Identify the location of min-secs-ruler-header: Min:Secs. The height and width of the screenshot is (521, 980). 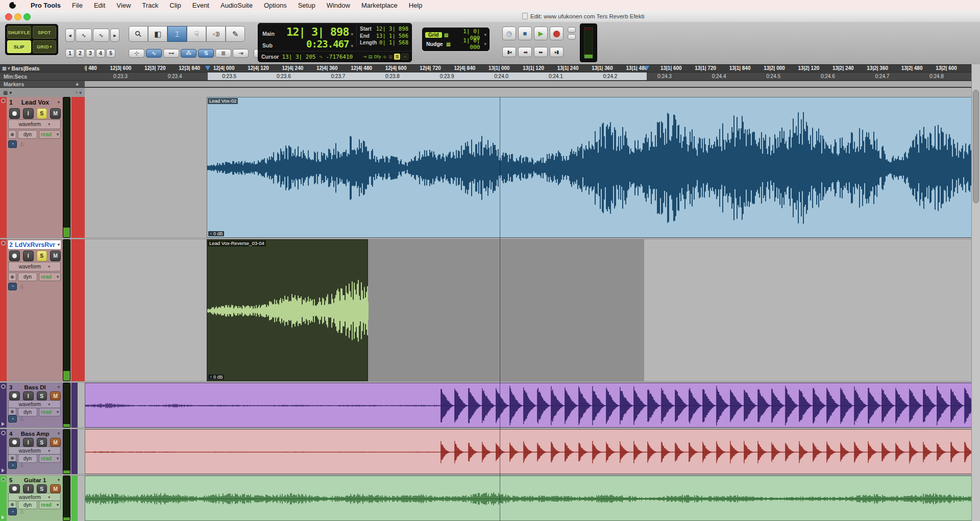
(42, 77).